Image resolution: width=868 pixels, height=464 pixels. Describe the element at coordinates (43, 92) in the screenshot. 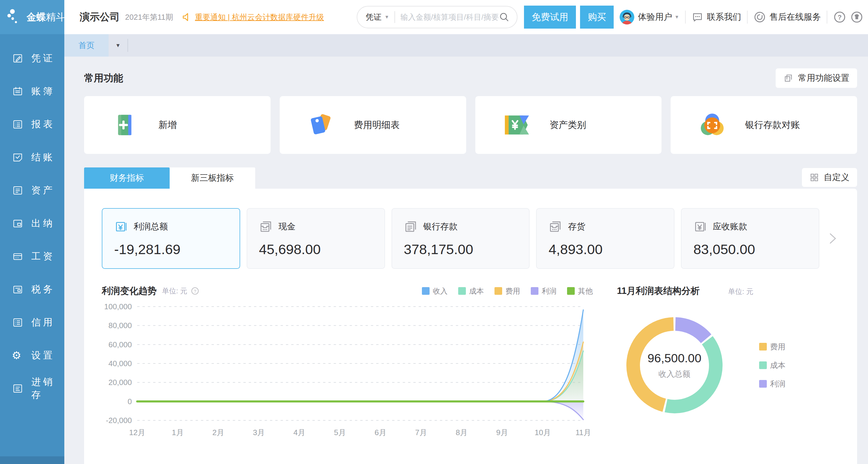

I see `sidebar-item-label: 账簿` at that location.